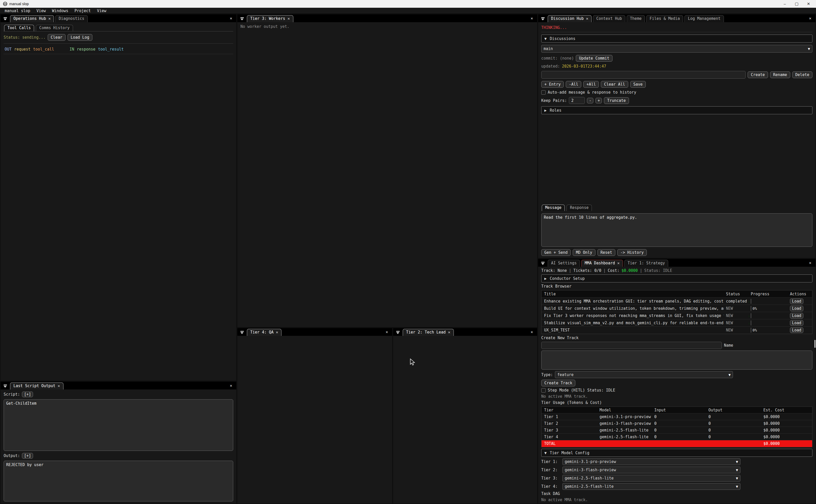 This screenshot has height=504, width=816. I want to click on tab-message: Message, so click(553, 208).